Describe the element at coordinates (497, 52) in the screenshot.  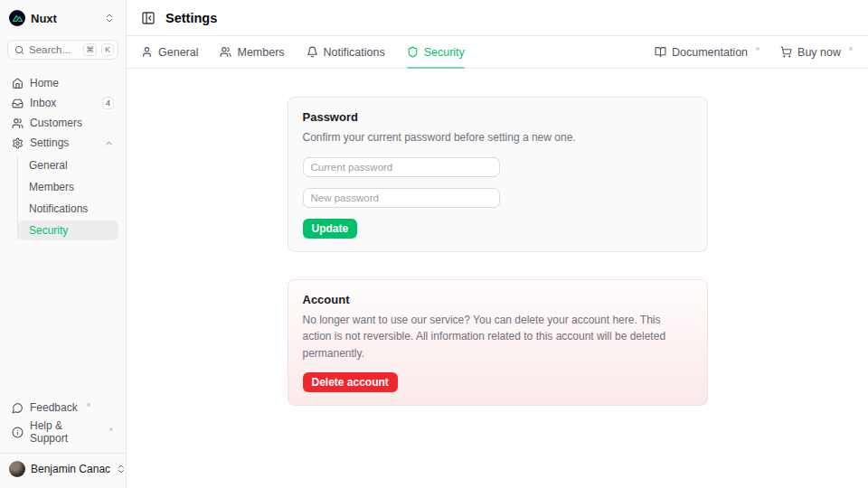
I see `settings-tabs-bar: General Members Notifications Security` at that location.